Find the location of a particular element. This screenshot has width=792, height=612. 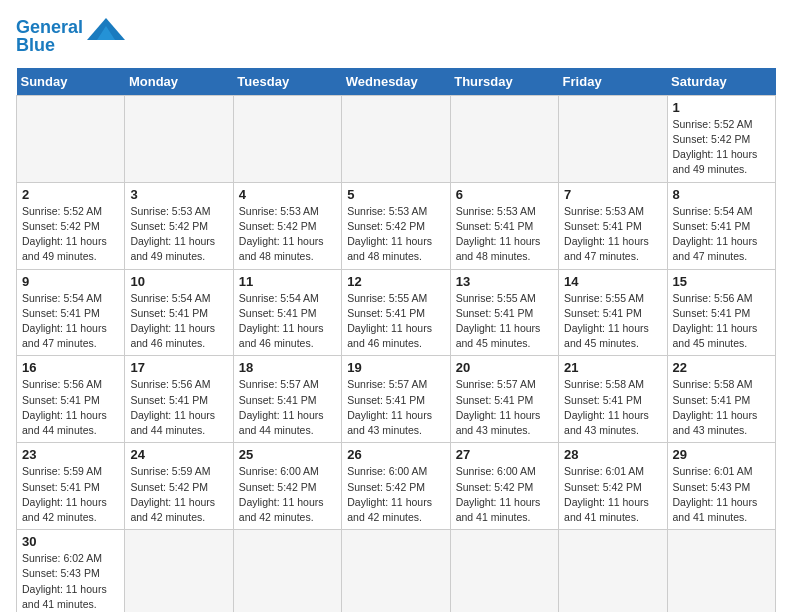

calendar-cell: 17Sunrise: 5:56 AM Sunset: 5:41 PM Dayli… is located at coordinates (179, 400).